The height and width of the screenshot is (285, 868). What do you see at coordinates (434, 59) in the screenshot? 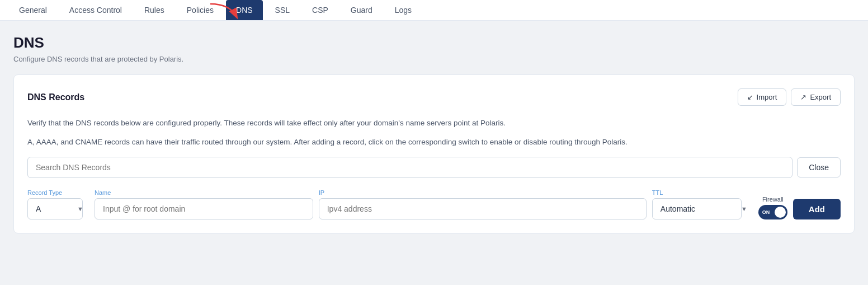
I see `page-subtitle: Configure DNS records that are protected…` at bounding box center [434, 59].